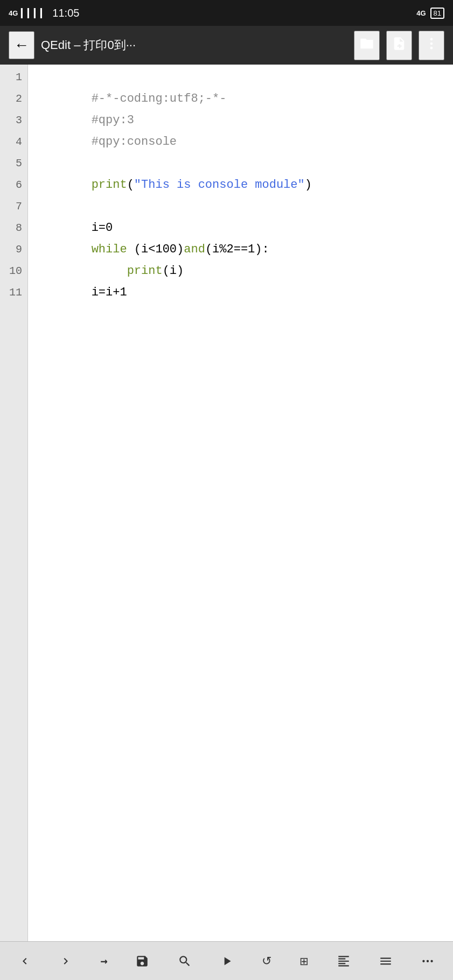  Describe the element at coordinates (13, 99) in the screenshot. I see `line-num: 2` at that location.